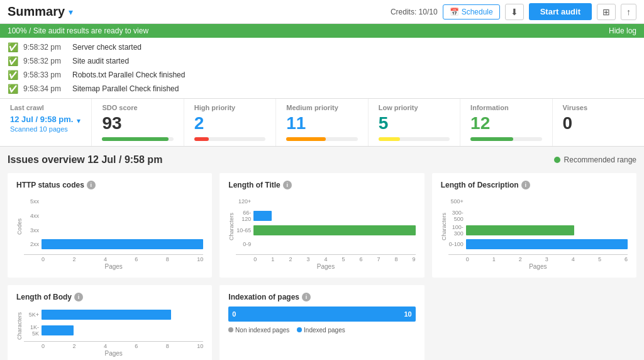 The image size is (644, 360). I want to click on bar-row-66-120: 66-120, so click(326, 216).